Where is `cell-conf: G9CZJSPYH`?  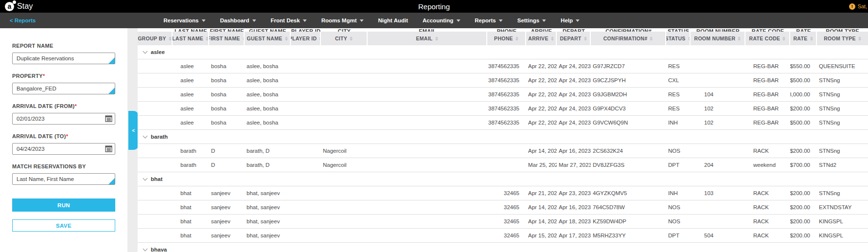
cell-conf: G9CZJSPYH is located at coordinates (628, 80).